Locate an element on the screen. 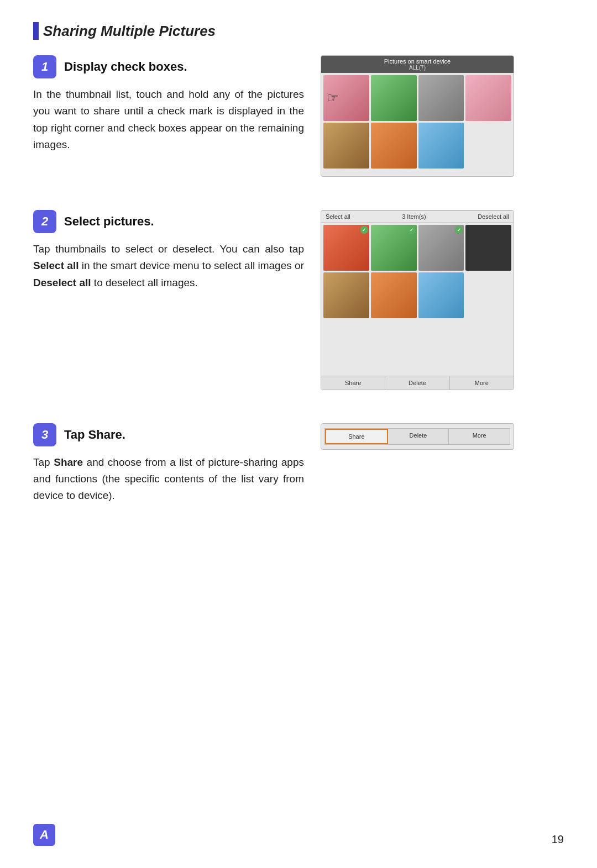 The width and height of the screenshot is (597, 868). step-3-title: Tap Share. is located at coordinates (95, 435).